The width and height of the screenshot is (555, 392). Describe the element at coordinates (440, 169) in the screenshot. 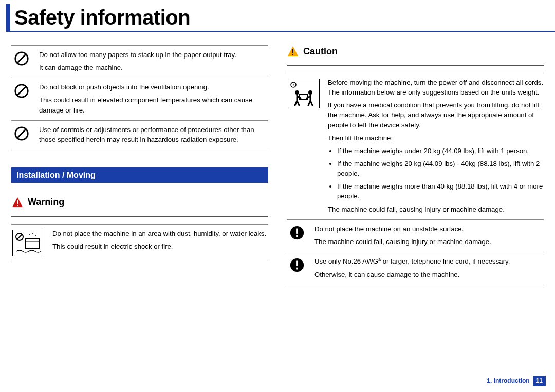

I see `list-item: If the machine weighs 20 kg (44.09 lbs) …` at that location.